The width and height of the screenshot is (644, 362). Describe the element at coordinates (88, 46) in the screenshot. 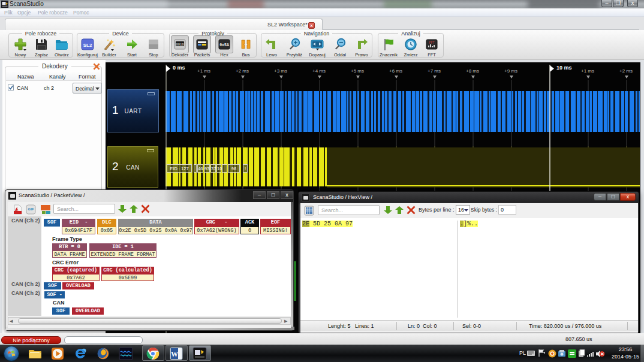

I see `svg-text: SL2` at that location.